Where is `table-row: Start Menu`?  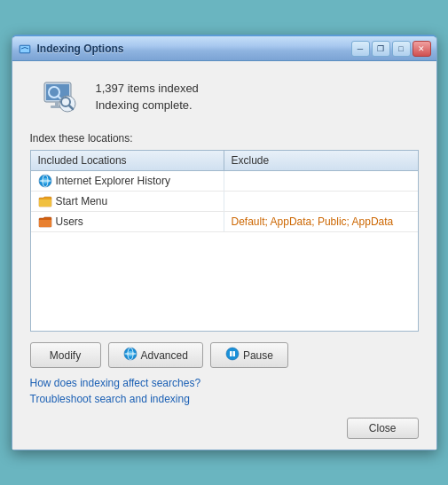
table-row: Start Menu is located at coordinates (224, 202).